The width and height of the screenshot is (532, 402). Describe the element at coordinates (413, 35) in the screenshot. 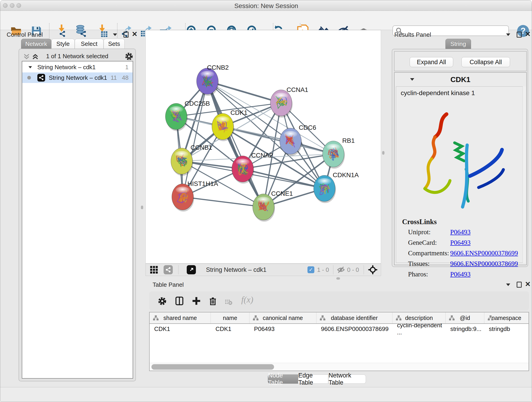

I see `results-panel-title: Results Panel` at that location.